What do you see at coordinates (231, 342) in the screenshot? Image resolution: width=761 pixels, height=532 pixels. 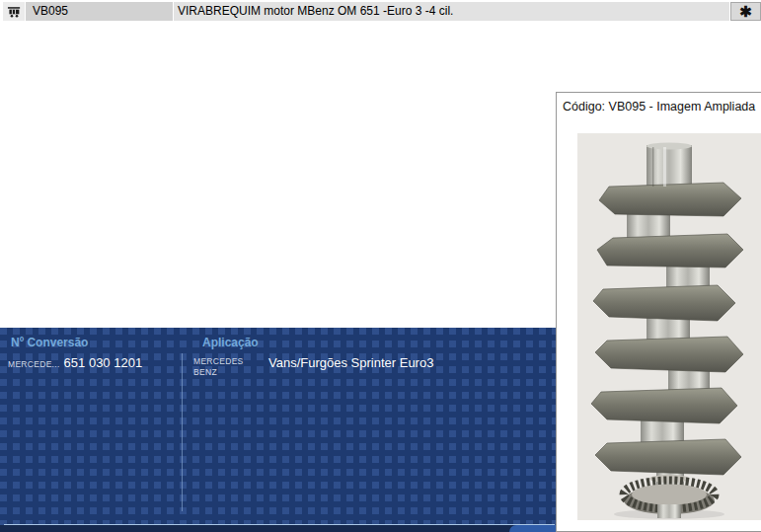 I see `application-header: Aplicação` at bounding box center [231, 342].